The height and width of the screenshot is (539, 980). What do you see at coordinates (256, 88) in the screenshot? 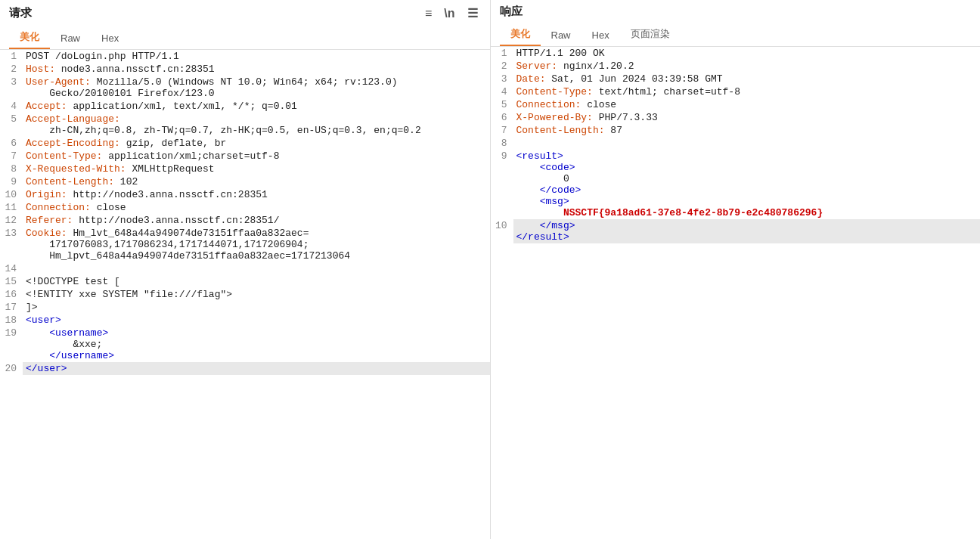
I see `line-content: User-Agent: Mozilla/5.0 (Windows NT 10.0…` at bounding box center [256, 88].